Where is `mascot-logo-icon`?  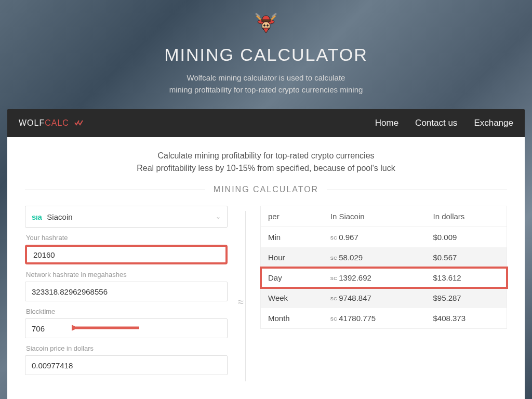
mascot-logo-icon is located at coordinates (266, 25).